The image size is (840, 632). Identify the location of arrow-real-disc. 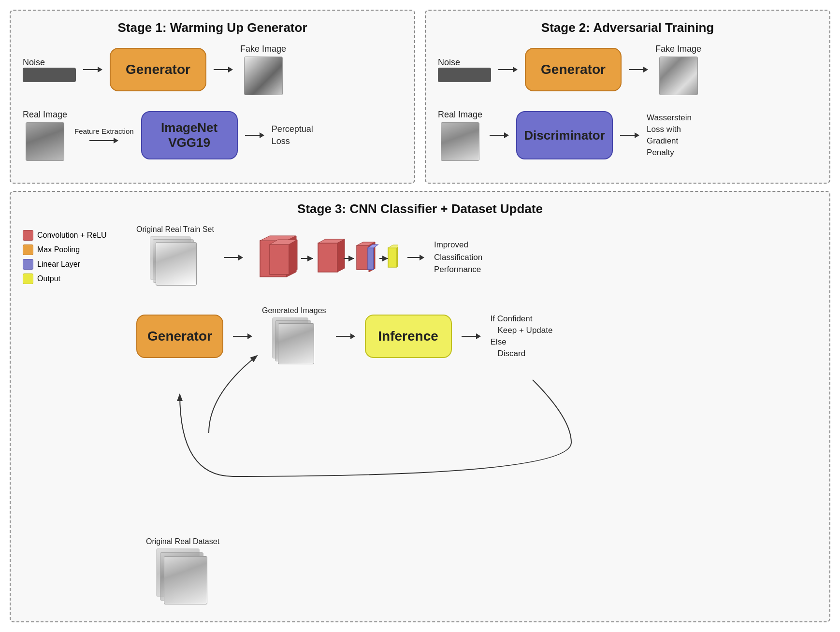
(499, 135).